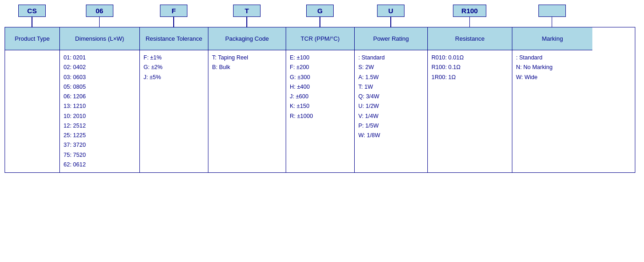 This screenshot has width=644, height=262. Describe the element at coordinates (247, 100) in the screenshot. I see `col-pkg: Packaging Code T: Taping Reel B: Bulk` at that location.